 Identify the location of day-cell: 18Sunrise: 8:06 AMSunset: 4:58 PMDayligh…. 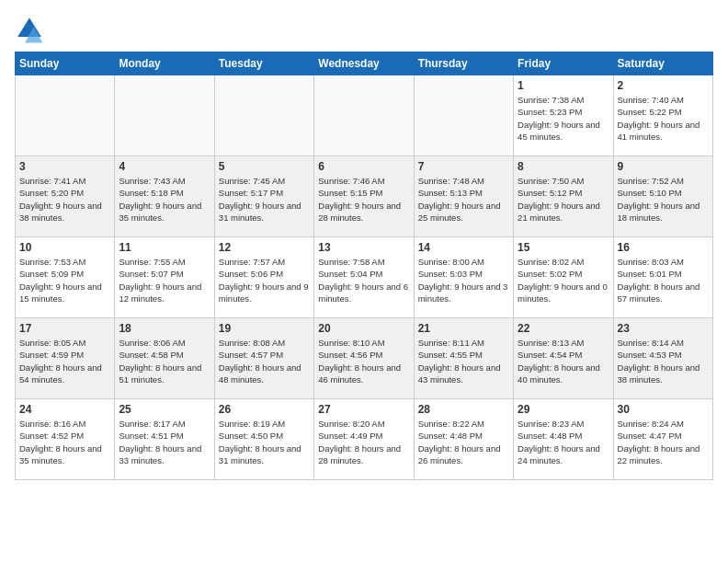
(165, 359).